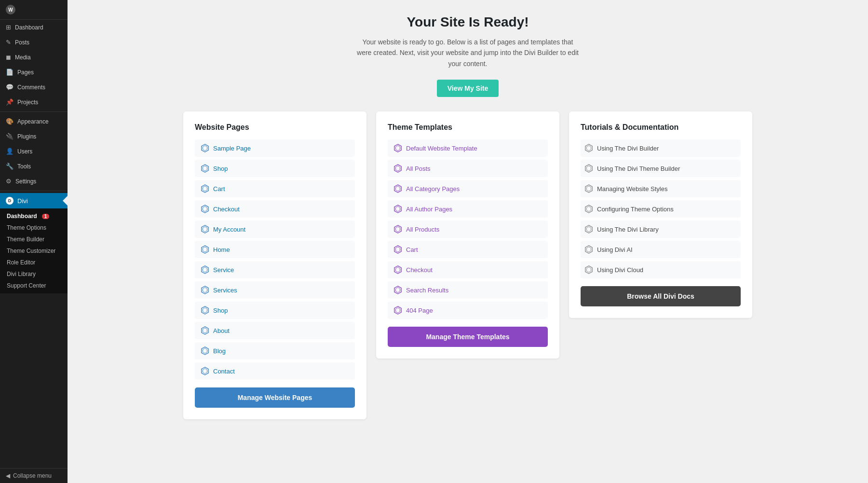 Image resolution: width=868 pixels, height=483 pixels. I want to click on sidebar-item-theme-builder: Theme Builder, so click(34, 239).